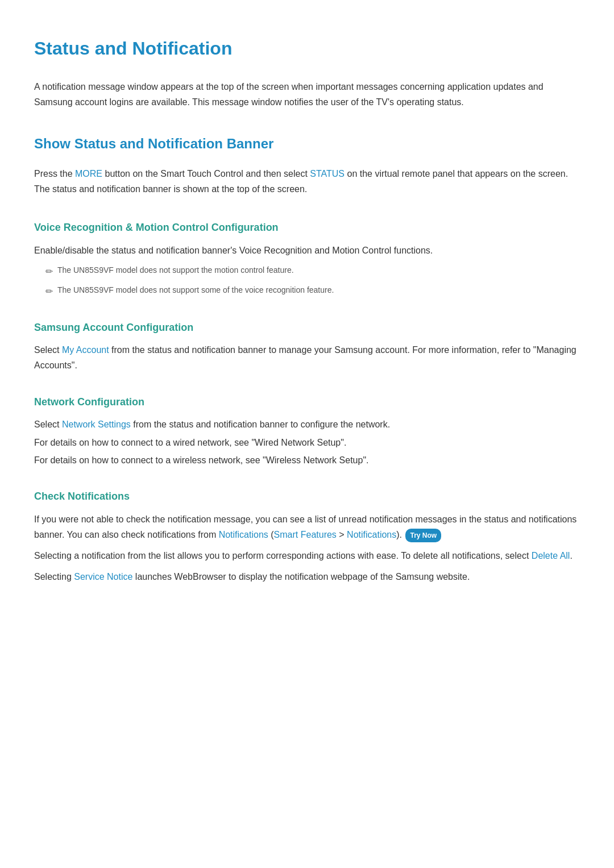 This screenshot has height=868, width=614. What do you see at coordinates (313, 272) in the screenshot?
I see `note-item-1: ✏ The UN85S9VF model does not support th…` at bounding box center [313, 272].